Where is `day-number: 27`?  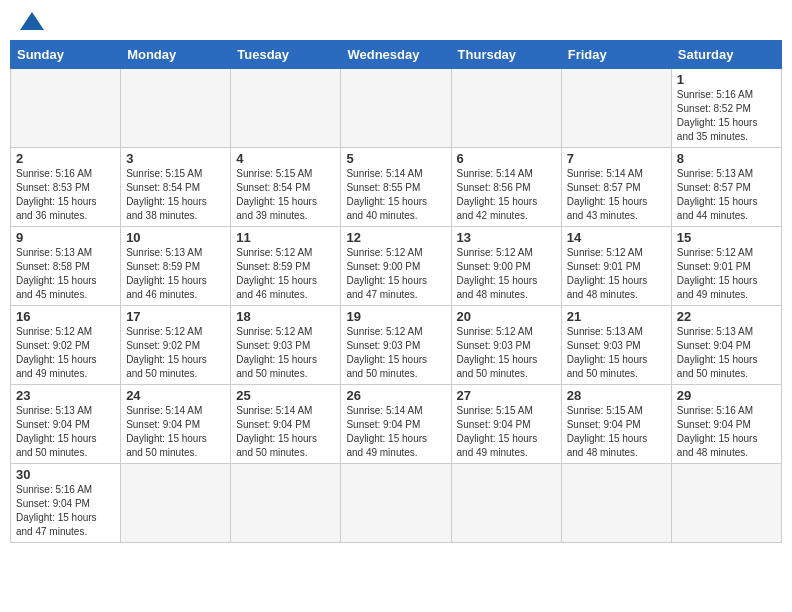 day-number: 27 is located at coordinates (506, 396).